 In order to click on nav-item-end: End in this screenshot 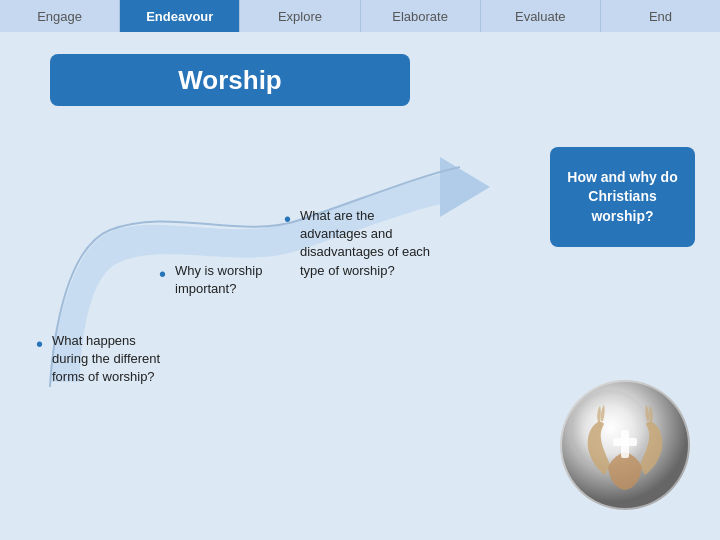, I will do `click(660, 16)`.